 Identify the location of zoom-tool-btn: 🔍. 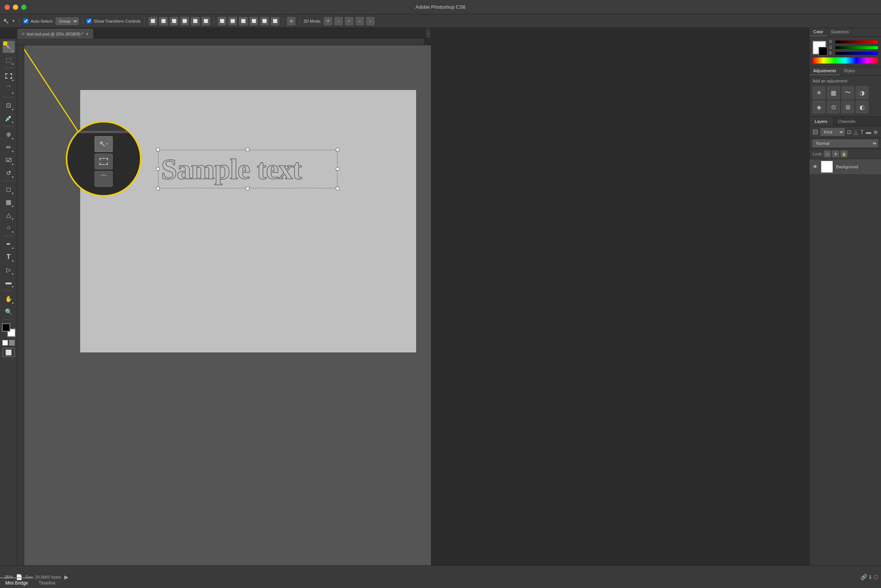
(9, 312).